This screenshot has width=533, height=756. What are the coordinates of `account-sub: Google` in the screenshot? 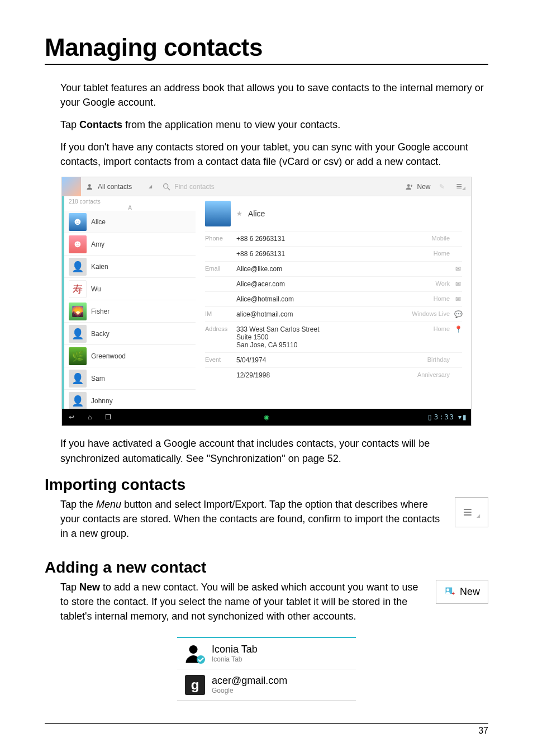 It's located at (249, 691).